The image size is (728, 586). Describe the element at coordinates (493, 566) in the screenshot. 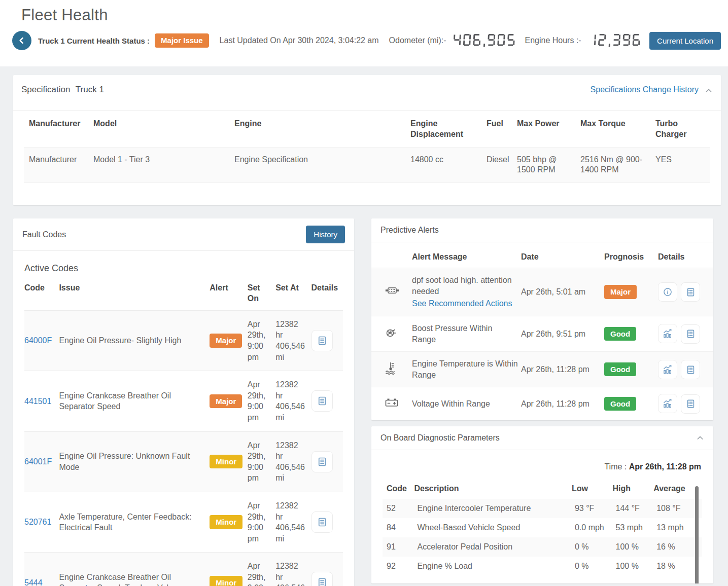

I see `obd-description: Engine % Load` at that location.